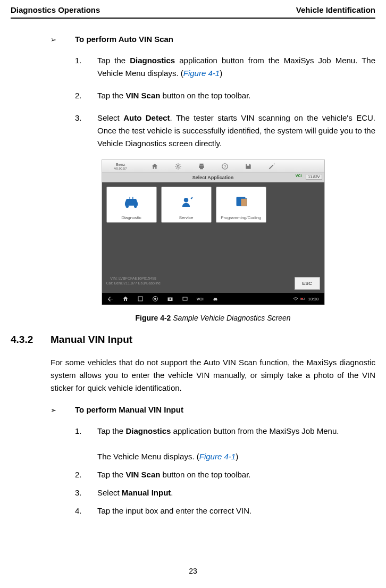 This screenshot has width=386, height=588. What do you see at coordinates (307, 283) in the screenshot?
I see `esc-button: ESC` at bounding box center [307, 283].